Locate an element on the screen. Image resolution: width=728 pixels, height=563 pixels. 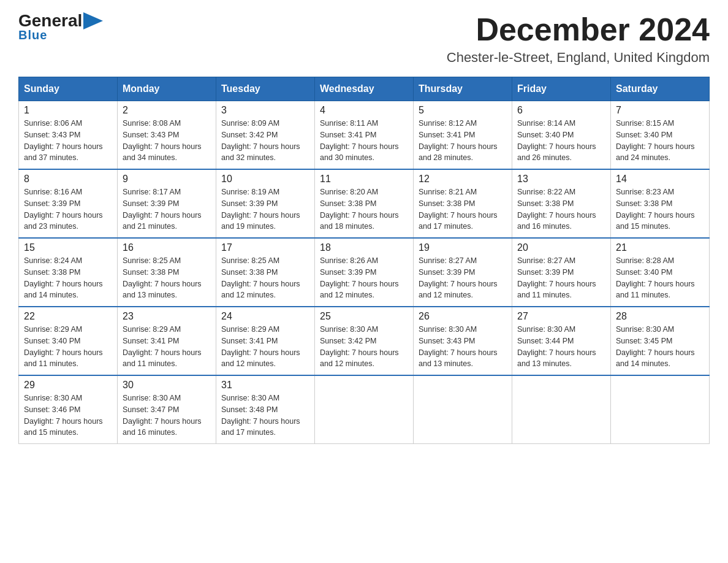
day-info: Sunrise: 8:19 AM Sunset: 3:39 PM Dayligh… is located at coordinates (265, 210).